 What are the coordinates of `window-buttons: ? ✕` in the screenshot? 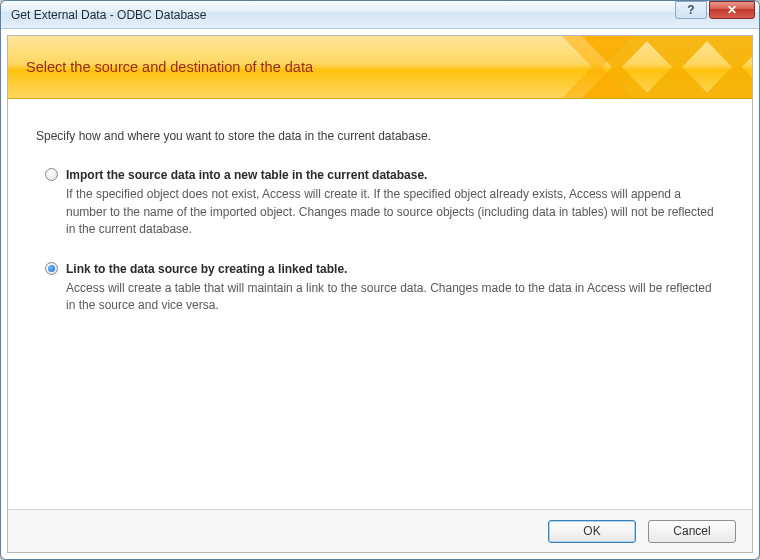 It's located at (715, 15).